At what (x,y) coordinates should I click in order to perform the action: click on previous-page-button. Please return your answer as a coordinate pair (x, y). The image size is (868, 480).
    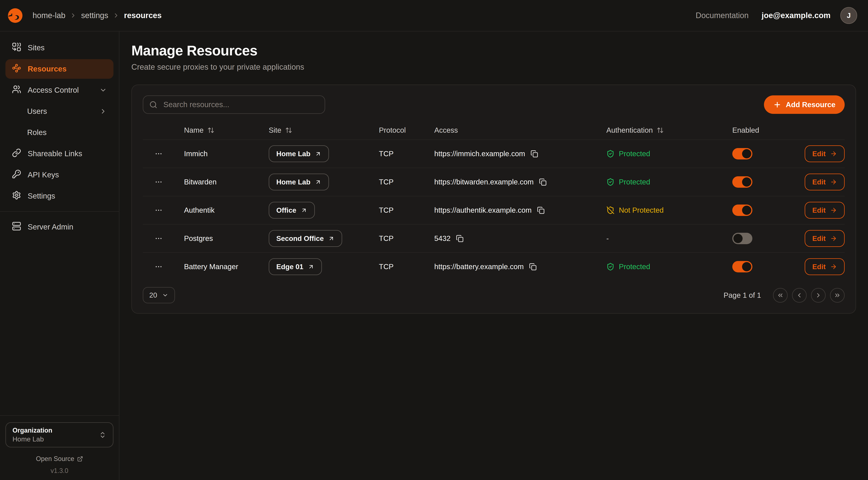
    Looking at the image, I should click on (799, 295).